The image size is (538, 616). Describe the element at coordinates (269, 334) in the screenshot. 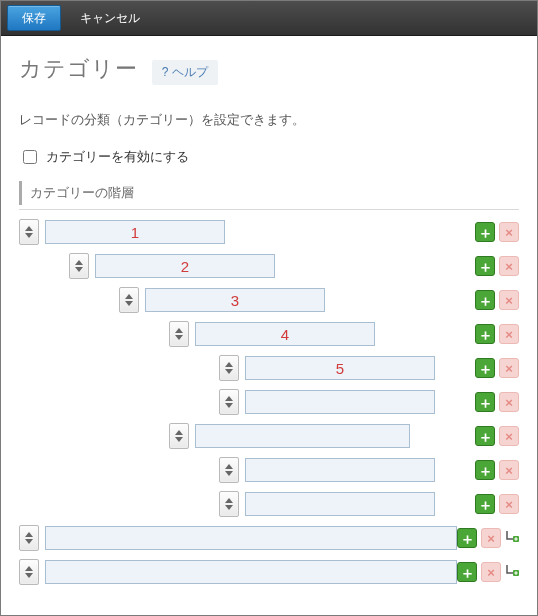

I see `category-row: 4＋×` at that location.